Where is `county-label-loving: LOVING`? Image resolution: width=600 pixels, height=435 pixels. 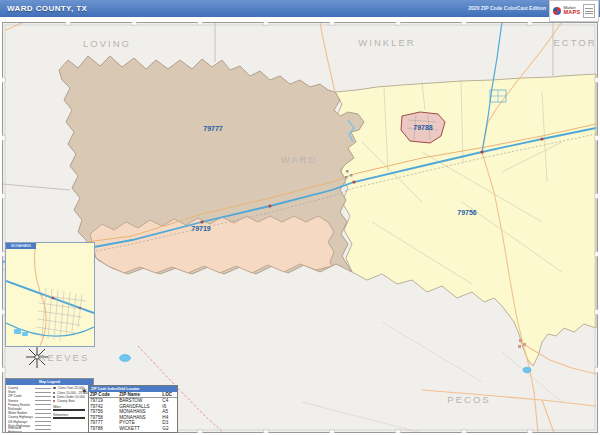
county-label-loving: LOVING is located at coordinates (107, 44).